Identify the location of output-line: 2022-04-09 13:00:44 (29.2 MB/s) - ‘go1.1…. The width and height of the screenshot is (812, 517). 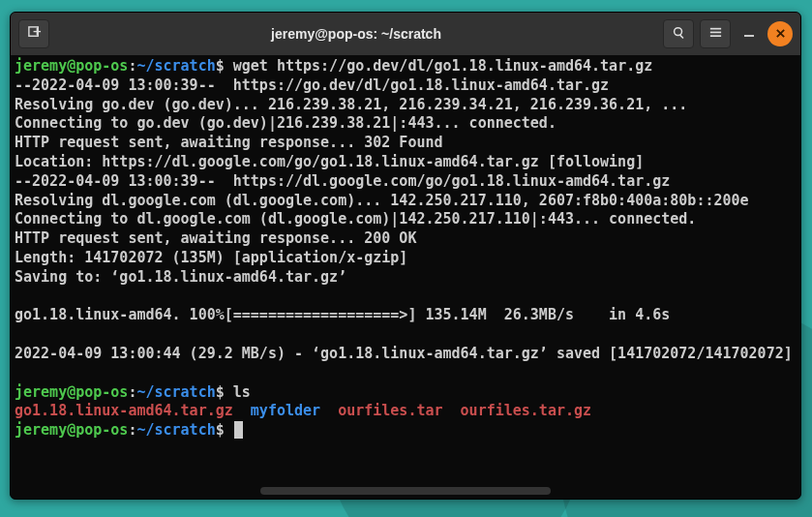
(404, 353).